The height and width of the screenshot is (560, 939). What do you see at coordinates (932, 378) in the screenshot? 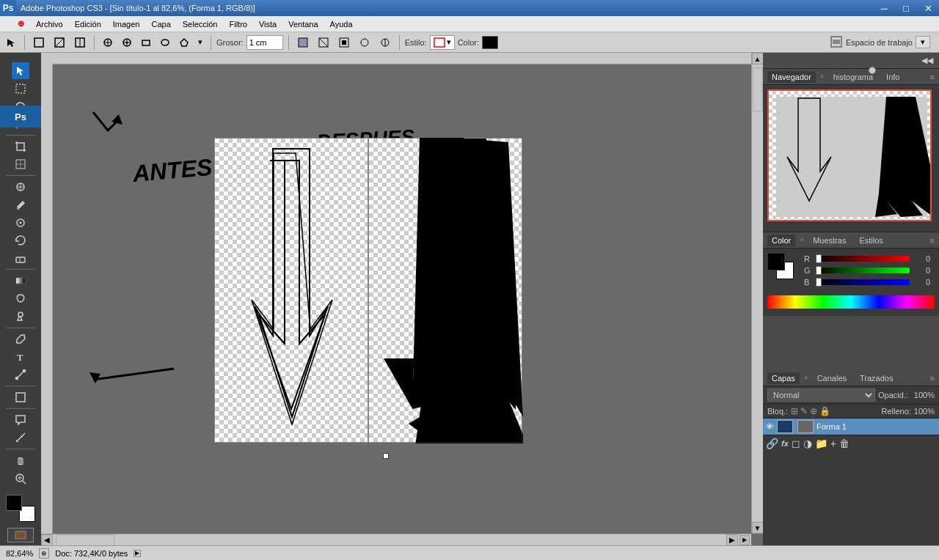
I see `layers-menu-btn: ≡` at bounding box center [932, 378].